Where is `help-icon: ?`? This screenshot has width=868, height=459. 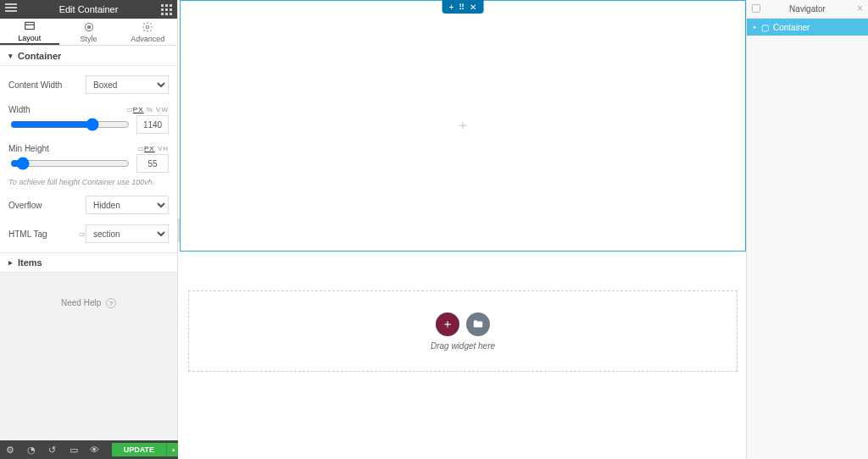
help-icon: ? is located at coordinates (111, 303).